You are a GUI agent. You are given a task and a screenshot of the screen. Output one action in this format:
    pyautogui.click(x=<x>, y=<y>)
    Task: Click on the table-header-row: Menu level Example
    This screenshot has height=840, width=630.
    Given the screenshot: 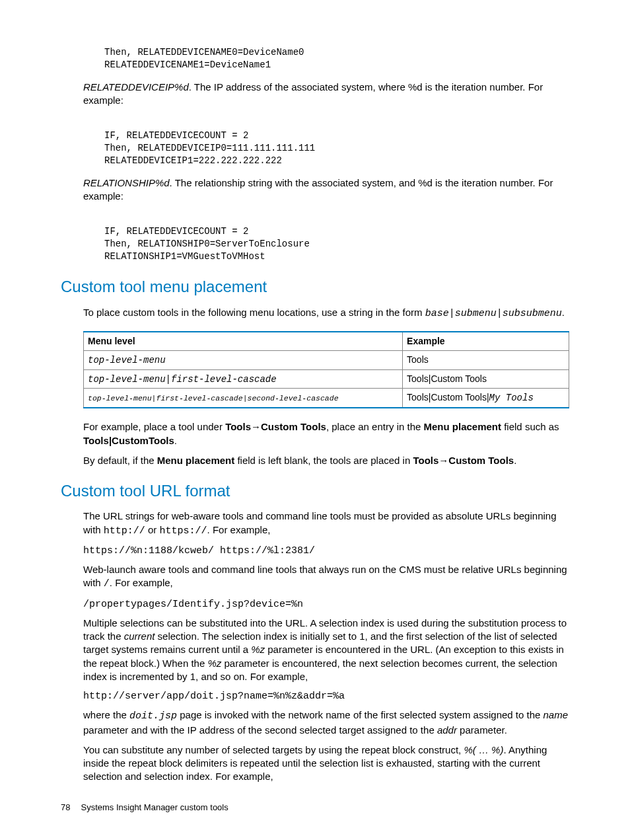 What is the action you would take?
    pyautogui.click(x=326, y=341)
    